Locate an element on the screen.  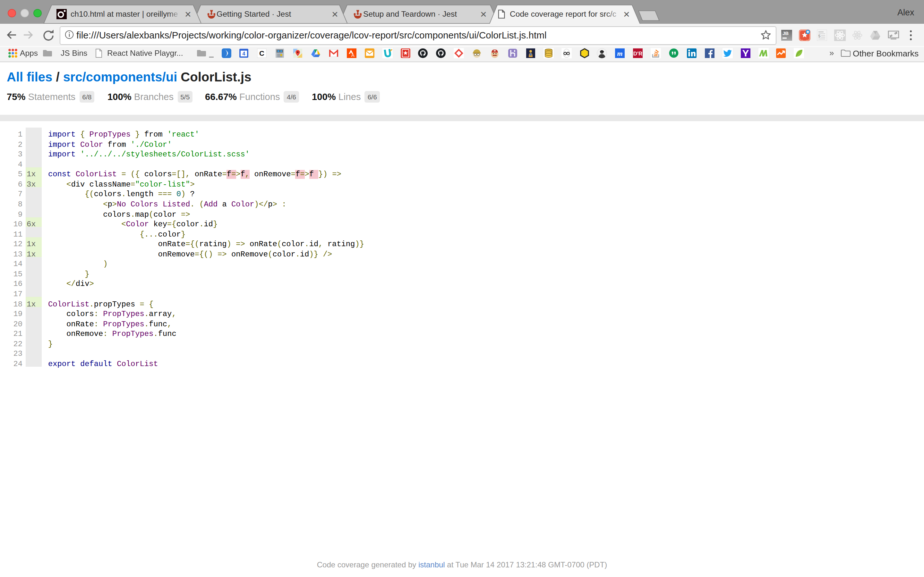
svg-text: m is located at coordinates (620, 53).